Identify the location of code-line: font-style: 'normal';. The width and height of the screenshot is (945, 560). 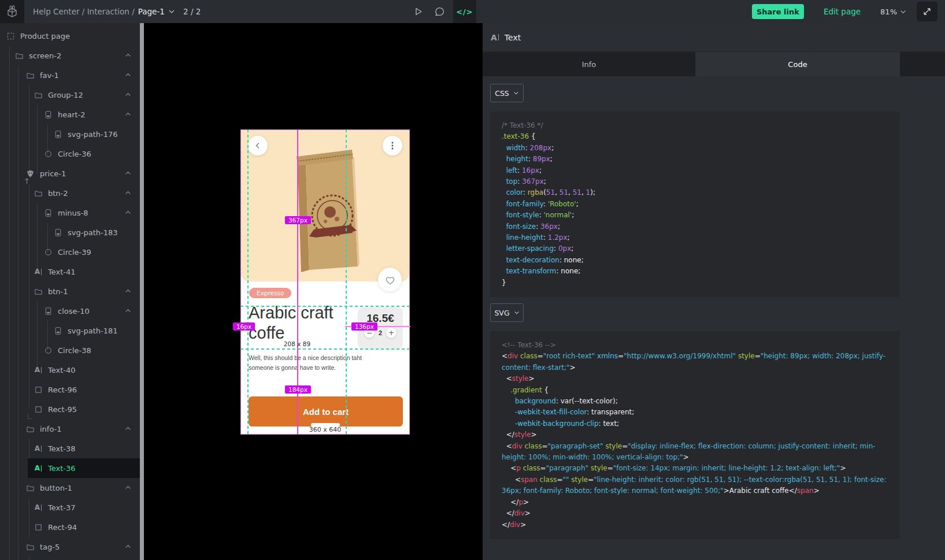
(695, 215).